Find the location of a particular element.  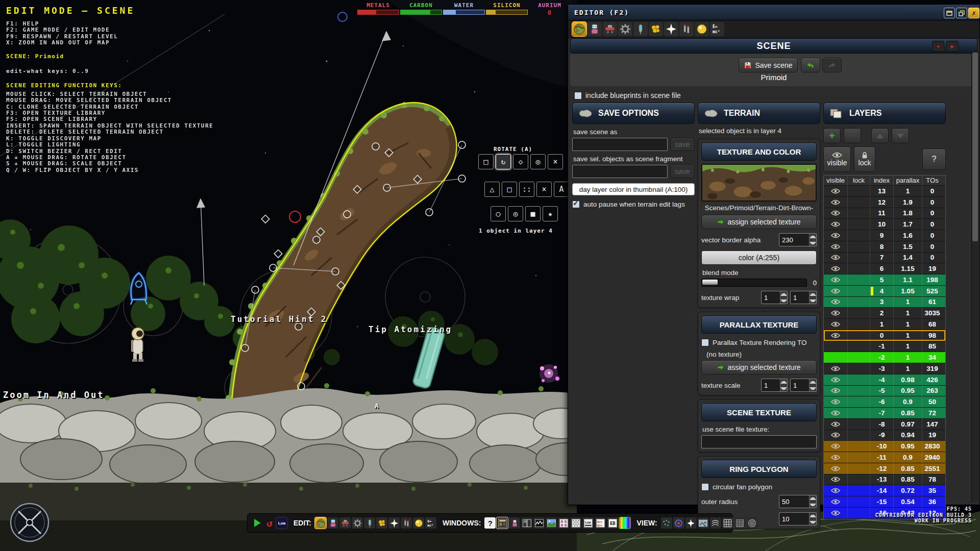

layer-row: -2134 is located at coordinates (885, 358).